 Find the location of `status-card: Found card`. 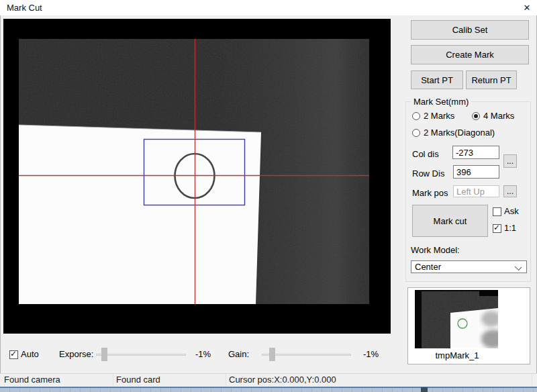

status-card: Found card is located at coordinates (138, 380).